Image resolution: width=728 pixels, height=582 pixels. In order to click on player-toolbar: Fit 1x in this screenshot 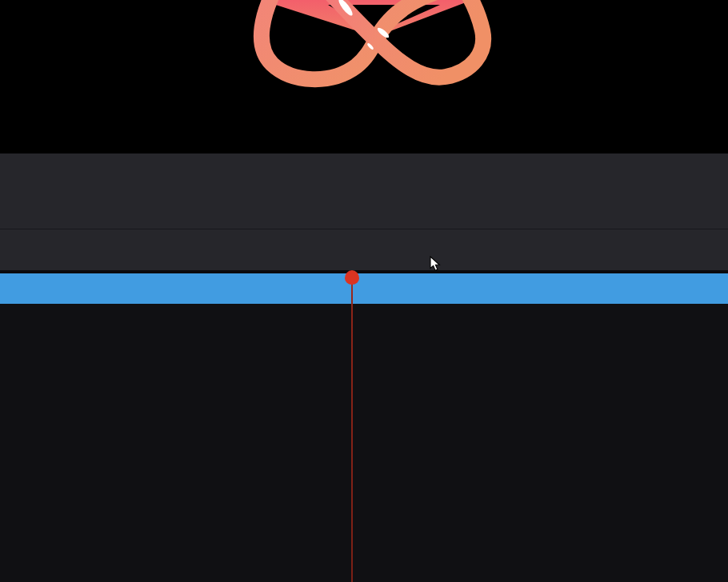, I will do `click(364, 249)`.